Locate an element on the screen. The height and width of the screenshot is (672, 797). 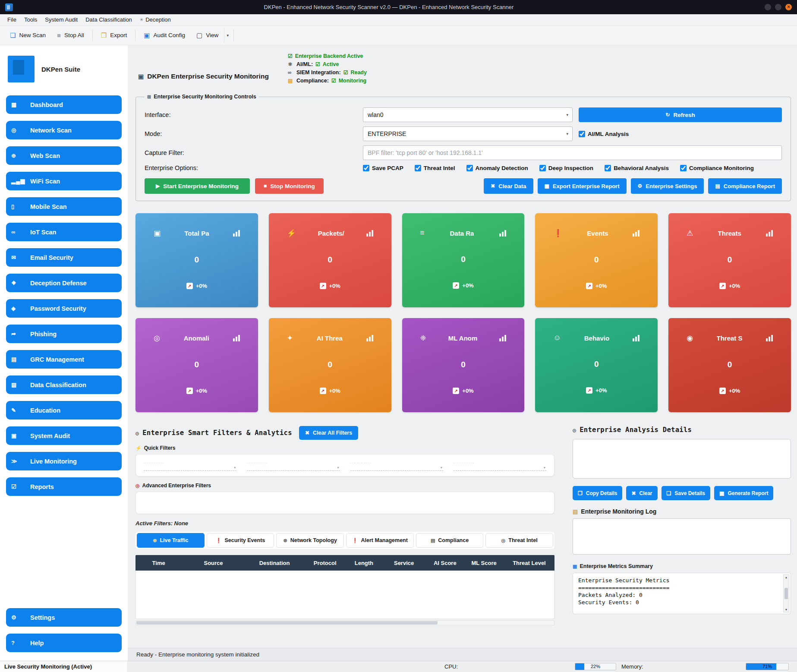
stop-all-button: ■Stop All is located at coordinates (71, 35).